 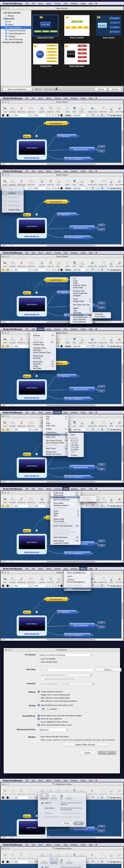 I want to click on cancel-button: Cancel, so click(x=87, y=753).